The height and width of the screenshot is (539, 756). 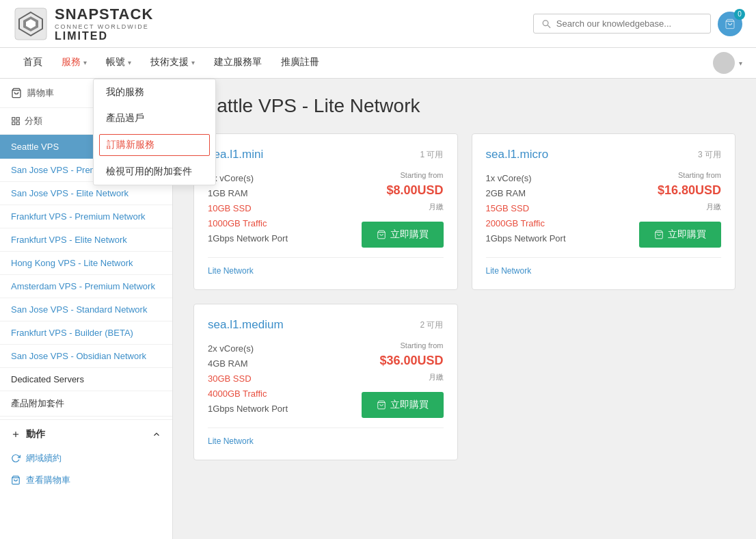 What do you see at coordinates (104, 24) in the screenshot?
I see `logo-text: SNAPSTACK CONNECT WORLDWIDE LIMITED` at bounding box center [104, 24].